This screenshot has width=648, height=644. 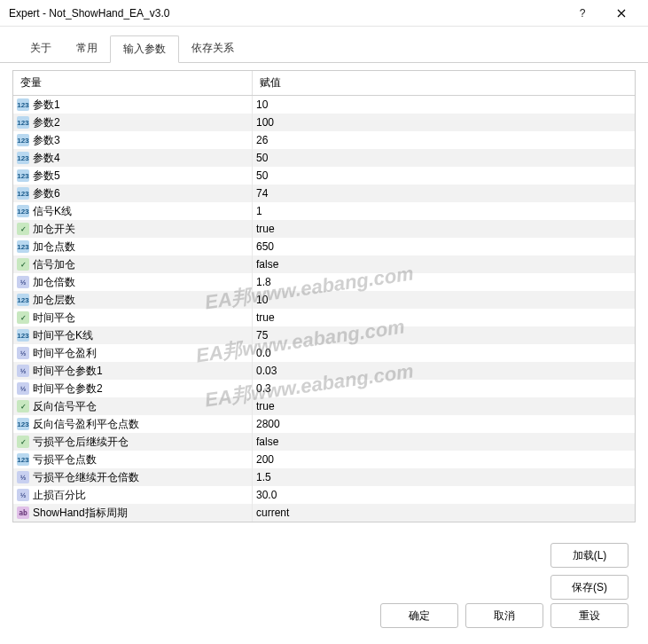 What do you see at coordinates (324, 335) in the screenshot?
I see `param-row: 123时间平仓K线75` at bounding box center [324, 335].